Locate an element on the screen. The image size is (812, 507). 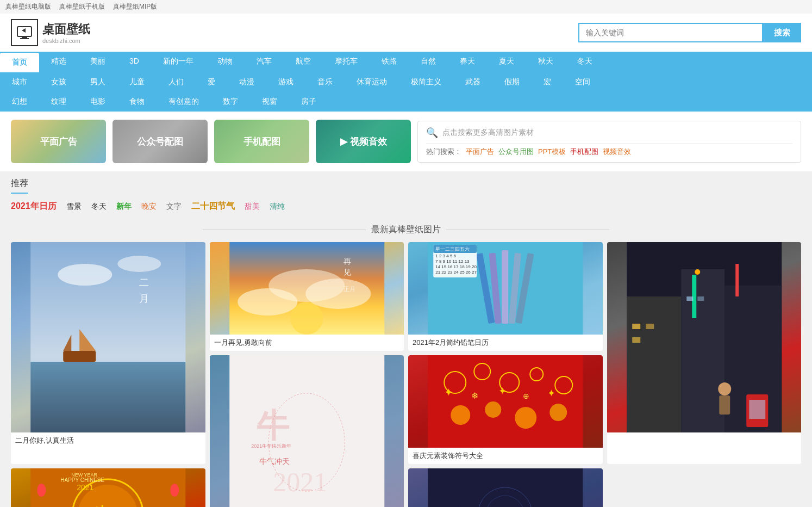
nav-item-nature: 自然 is located at coordinates (428, 62).